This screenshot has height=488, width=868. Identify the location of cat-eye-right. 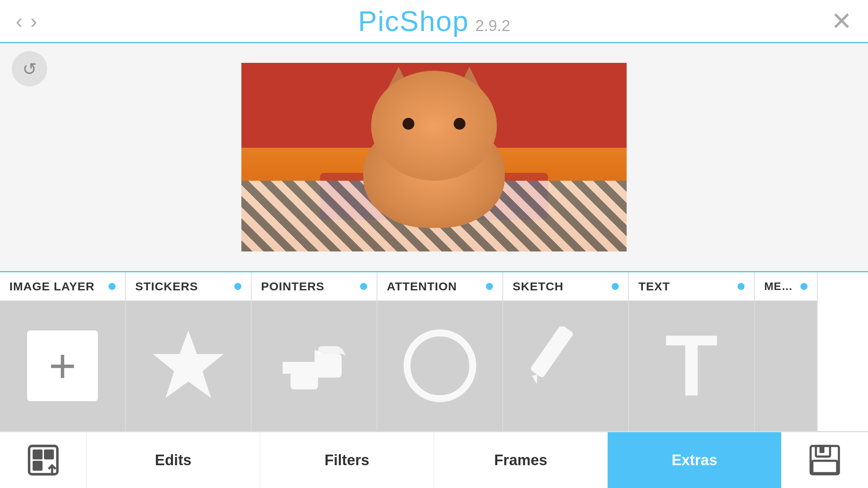
(460, 124).